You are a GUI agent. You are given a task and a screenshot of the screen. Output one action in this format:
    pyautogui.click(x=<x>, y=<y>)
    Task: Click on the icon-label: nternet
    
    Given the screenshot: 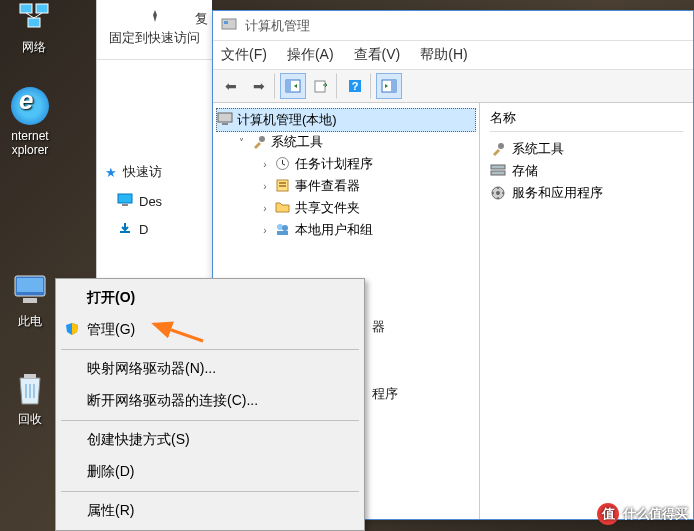 What is the action you would take?
    pyautogui.click(x=30, y=136)
    